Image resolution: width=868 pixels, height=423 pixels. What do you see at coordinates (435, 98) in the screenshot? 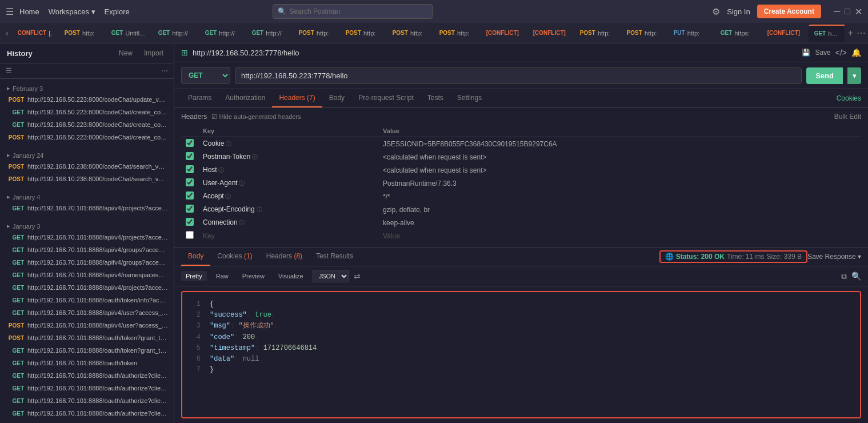
I see `tab-tests: Tests` at bounding box center [435, 98].